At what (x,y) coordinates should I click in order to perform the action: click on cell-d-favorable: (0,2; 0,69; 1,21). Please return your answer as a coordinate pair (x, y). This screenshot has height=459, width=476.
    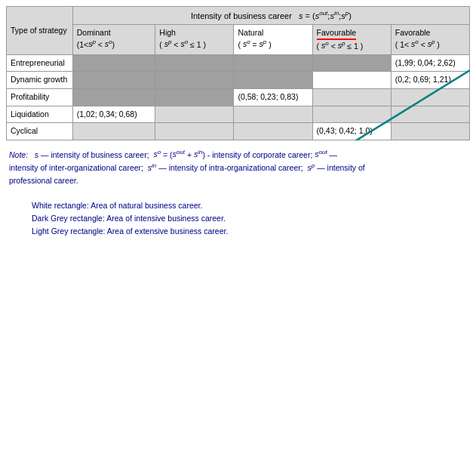
    Looking at the image, I should click on (430, 80).